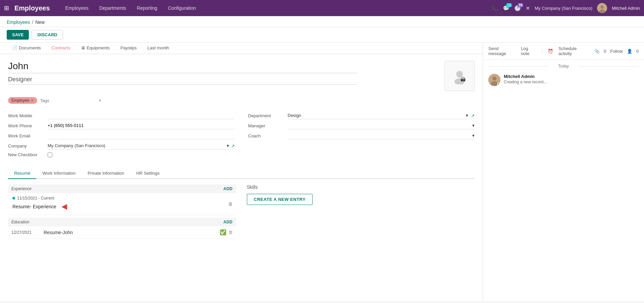 The width and height of the screenshot is (644, 303). I want to click on follower-count: 0, so click(637, 51).